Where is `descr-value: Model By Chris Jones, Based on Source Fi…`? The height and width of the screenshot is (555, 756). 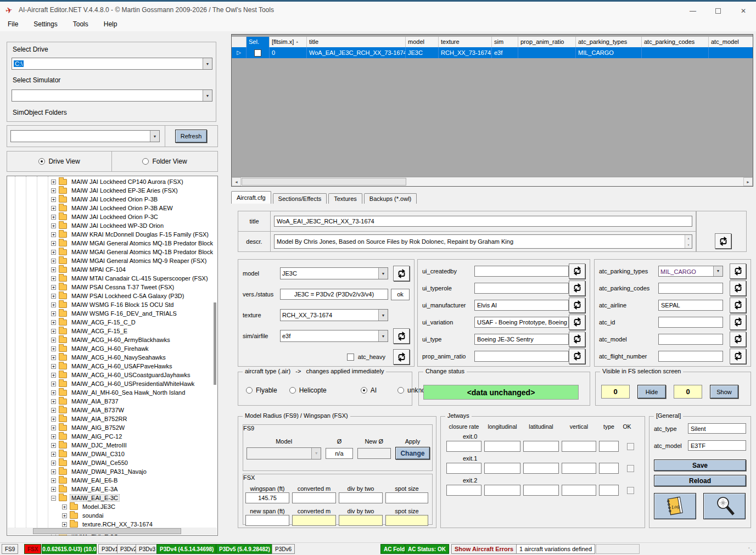
descr-value: Model By Chris Jones, Based on Source Fi… is located at coordinates (480, 242).